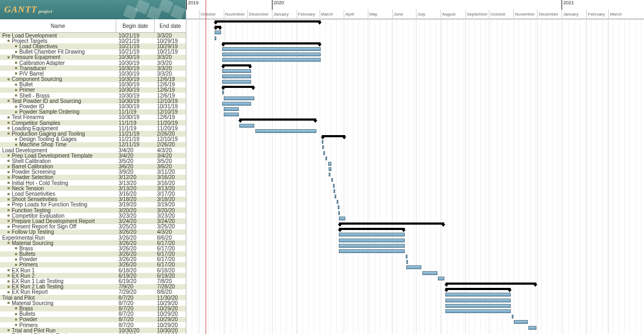  Describe the element at coordinates (93, 292) in the screenshot. I see `task-row: EX Run Report7/29/208/6/20` at that location.